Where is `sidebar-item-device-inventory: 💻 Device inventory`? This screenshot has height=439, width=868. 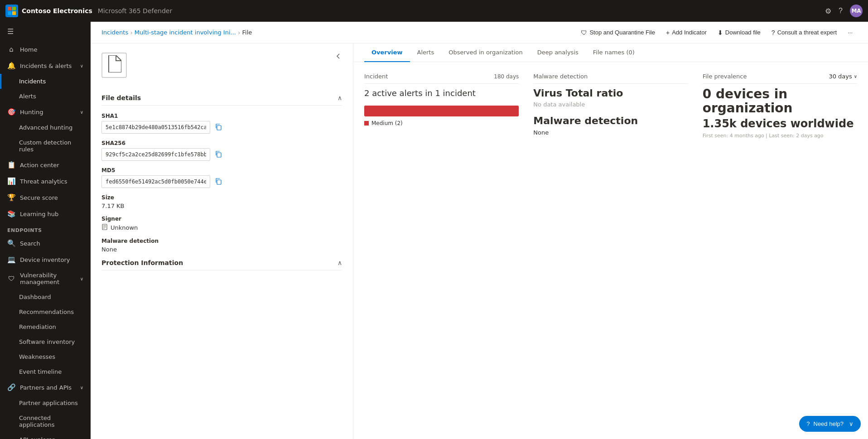
sidebar-item-device-inventory: 💻 Device inventory is located at coordinates (45, 260).